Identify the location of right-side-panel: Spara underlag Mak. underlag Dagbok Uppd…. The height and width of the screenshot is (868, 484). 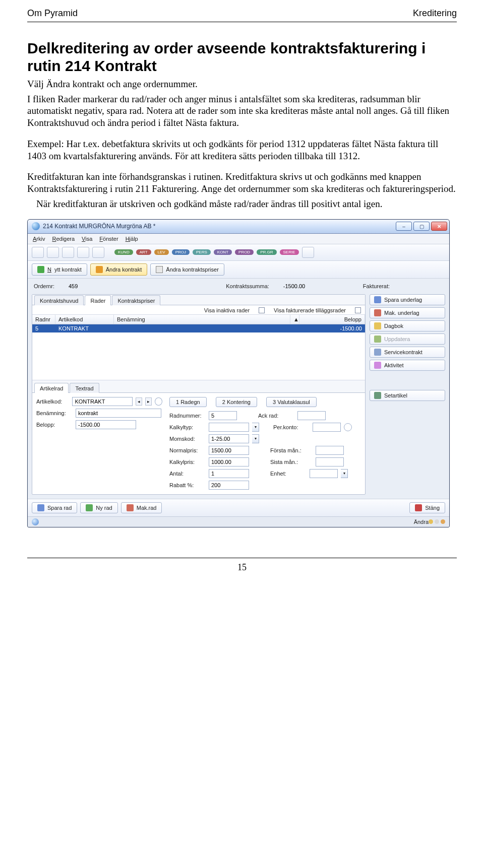
(407, 394).